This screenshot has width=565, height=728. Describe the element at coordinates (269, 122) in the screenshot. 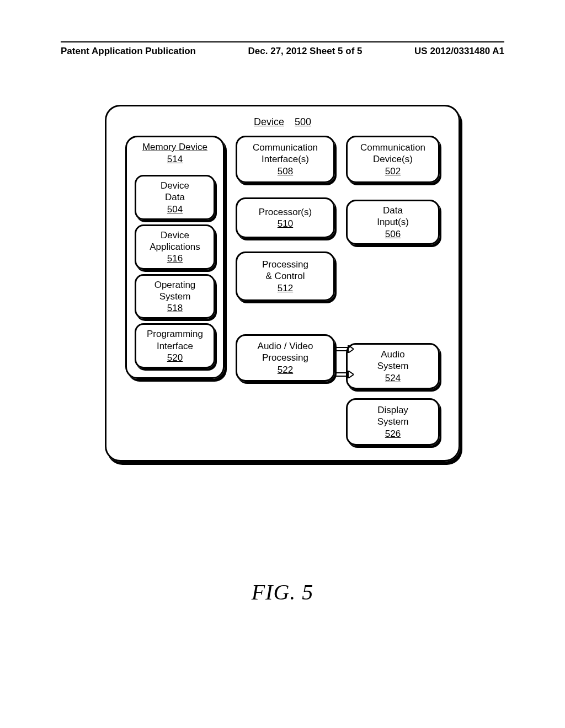

I see `device-title-label: Device` at that location.